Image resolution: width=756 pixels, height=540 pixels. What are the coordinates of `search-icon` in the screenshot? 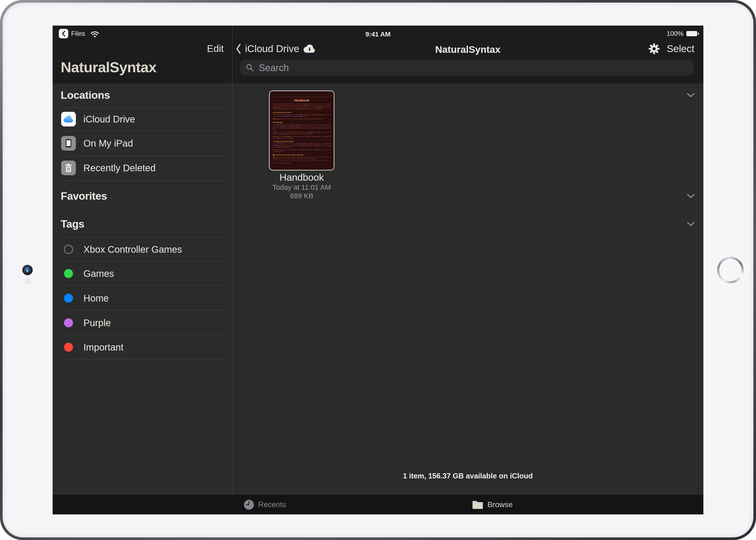 It's located at (250, 68).